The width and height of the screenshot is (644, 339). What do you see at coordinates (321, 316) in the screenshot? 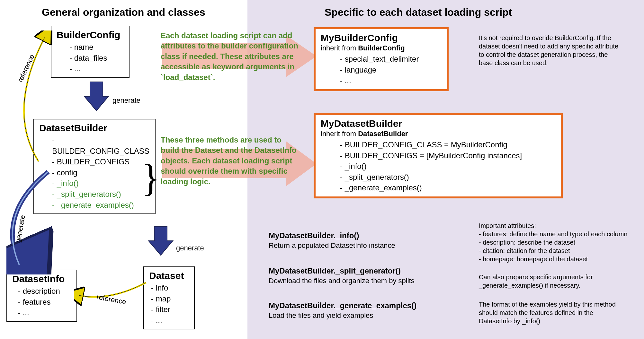
I see `method-gen-desc: Load the files and yield examples` at bounding box center [321, 316].